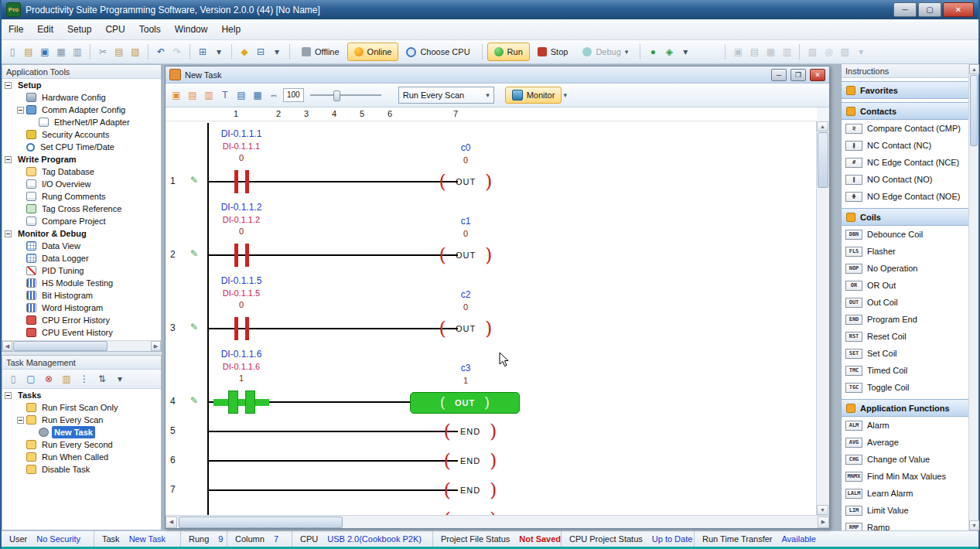 The height and width of the screenshot is (549, 980). What do you see at coordinates (82, 122) in the screenshot?
I see `tree-item: EtherNet/IP Adapter` at bounding box center [82, 122].